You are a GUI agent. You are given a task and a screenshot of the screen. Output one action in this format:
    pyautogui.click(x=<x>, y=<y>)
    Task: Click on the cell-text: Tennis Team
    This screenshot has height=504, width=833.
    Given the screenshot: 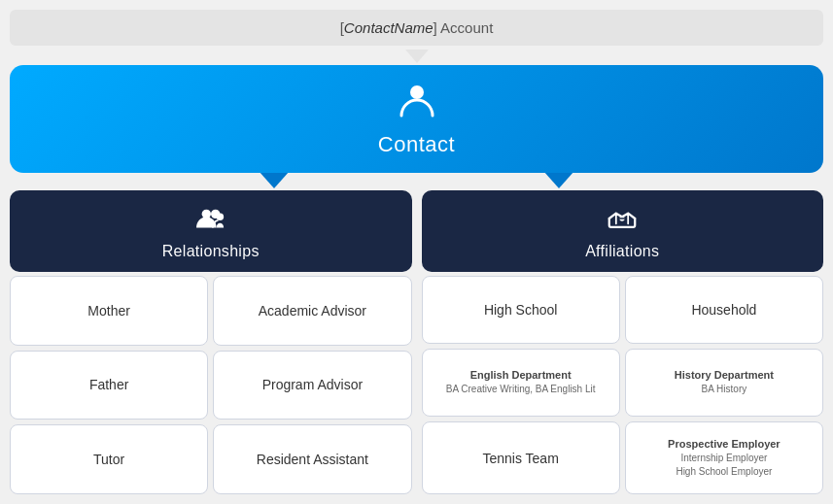 What is the action you would take?
    pyautogui.click(x=520, y=458)
    